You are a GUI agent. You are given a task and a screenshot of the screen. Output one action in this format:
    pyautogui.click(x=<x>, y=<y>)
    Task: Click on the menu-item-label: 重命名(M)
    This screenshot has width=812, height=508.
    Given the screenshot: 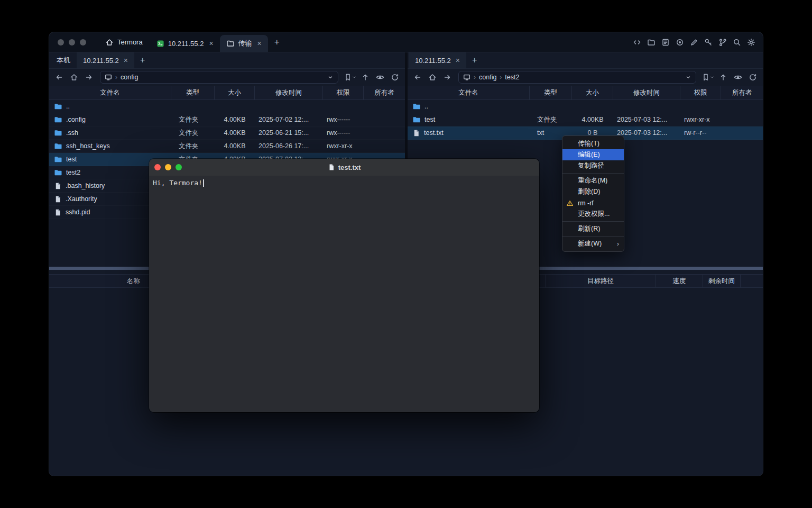 What is the action you would take?
    pyautogui.click(x=593, y=181)
    